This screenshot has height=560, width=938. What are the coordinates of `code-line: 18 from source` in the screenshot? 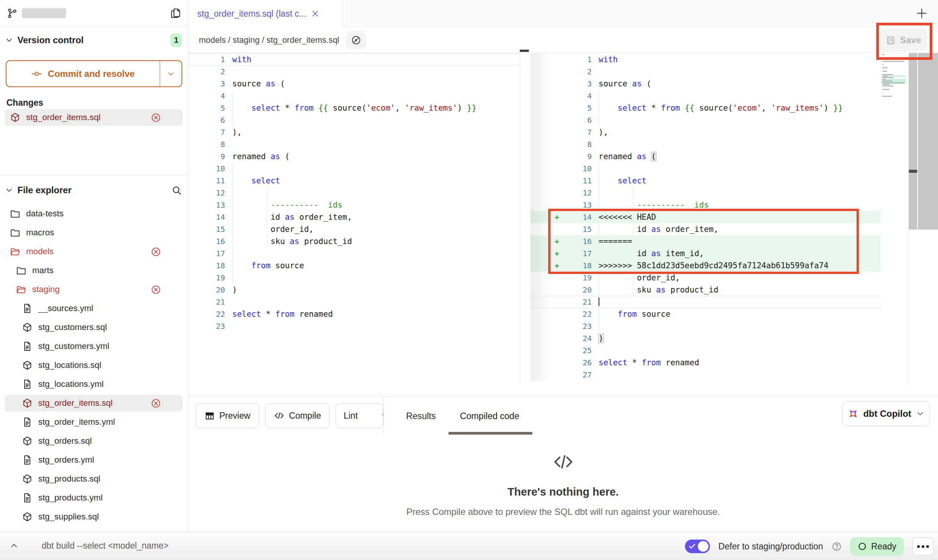 It's located at (354, 266).